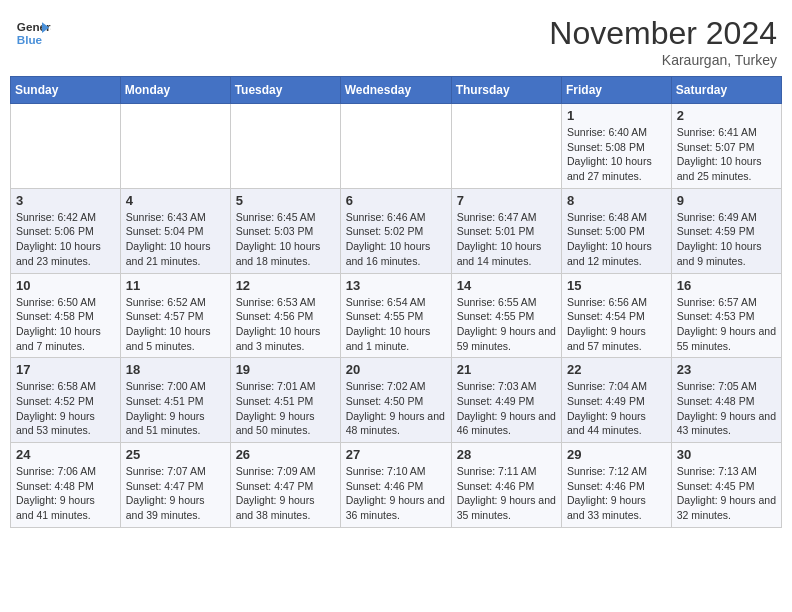 This screenshot has height=612, width=792. I want to click on day-number: 4, so click(176, 200).